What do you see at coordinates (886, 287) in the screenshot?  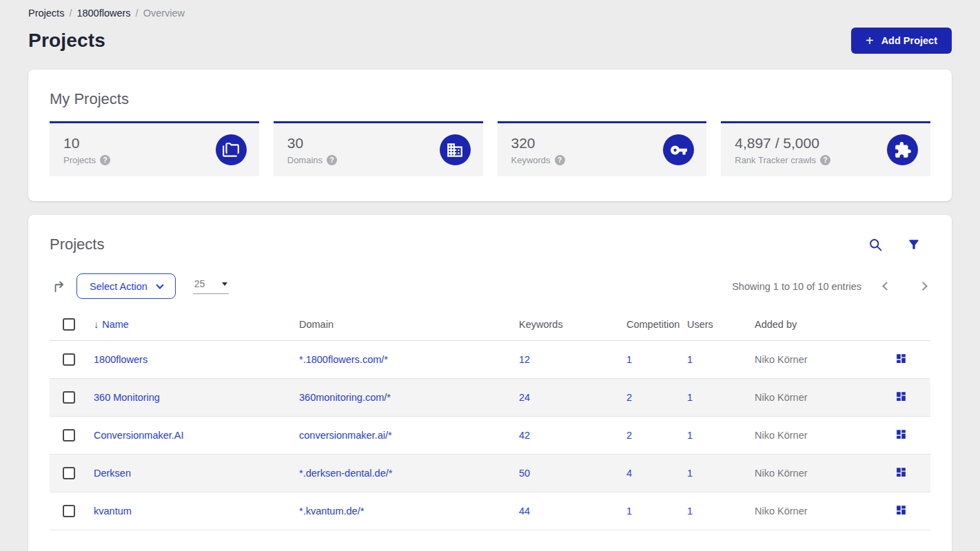 I see `previous-page-button` at bounding box center [886, 287].